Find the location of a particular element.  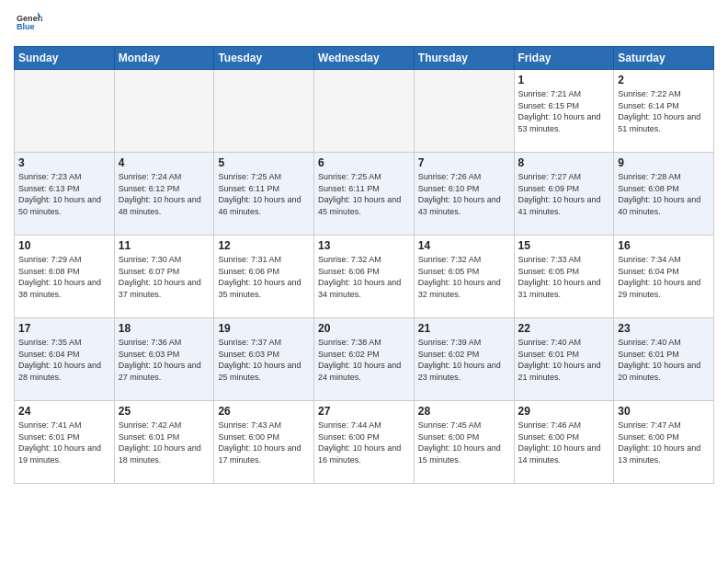

day-info: Sunrise: 7:43 AMSunset: 6:00 PMDaylight:… is located at coordinates (264, 442).